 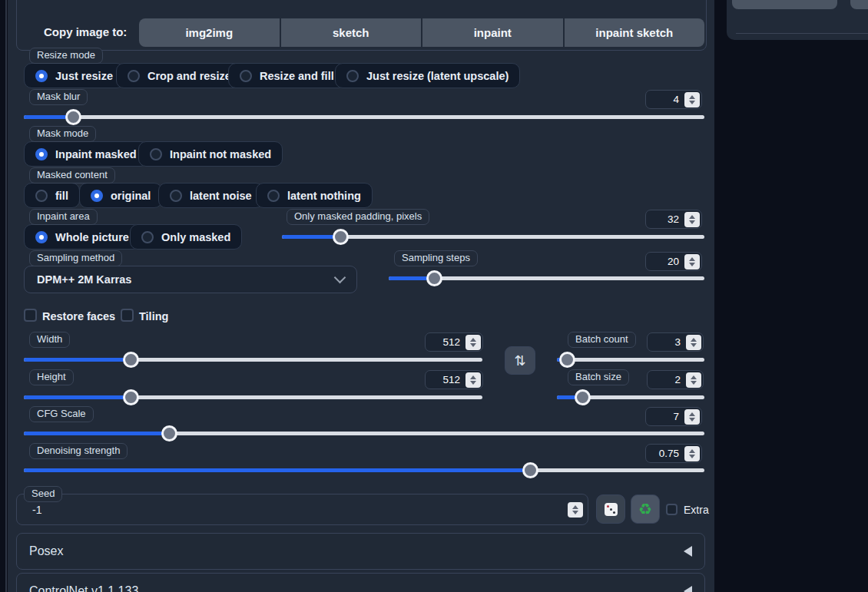 I want to click on tiling-checkbox, so click(x=128, y=315).